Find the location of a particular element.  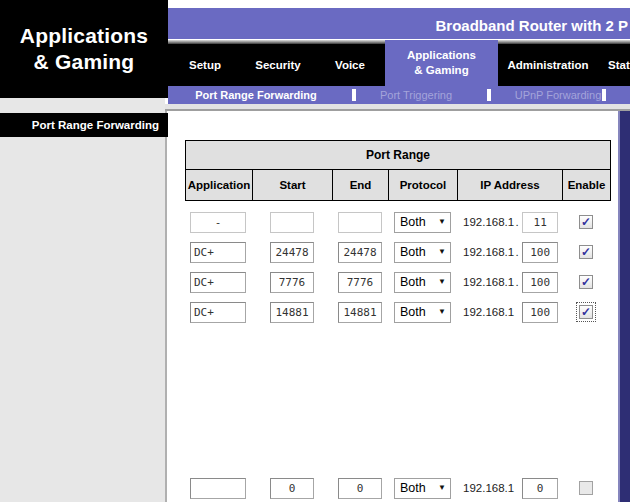

top-title-bar: Broadband Router with 2 P is located at coordinates (399, 24).